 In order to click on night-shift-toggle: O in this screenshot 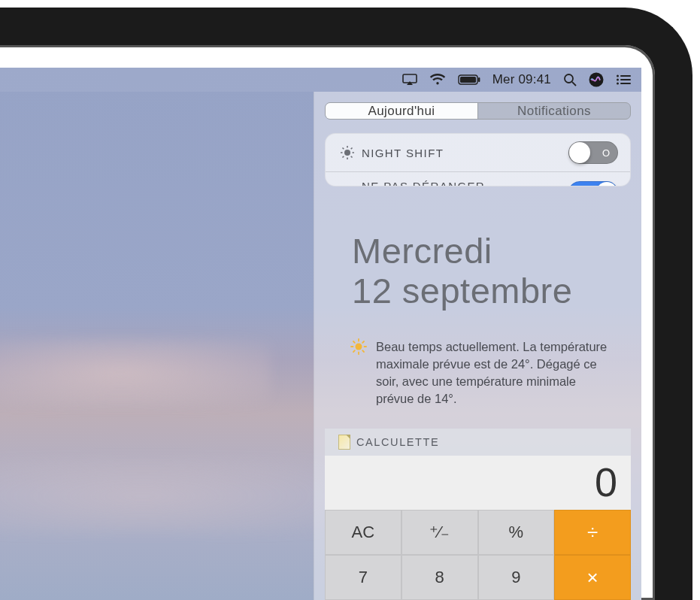, I will do `click(593, 153)`.